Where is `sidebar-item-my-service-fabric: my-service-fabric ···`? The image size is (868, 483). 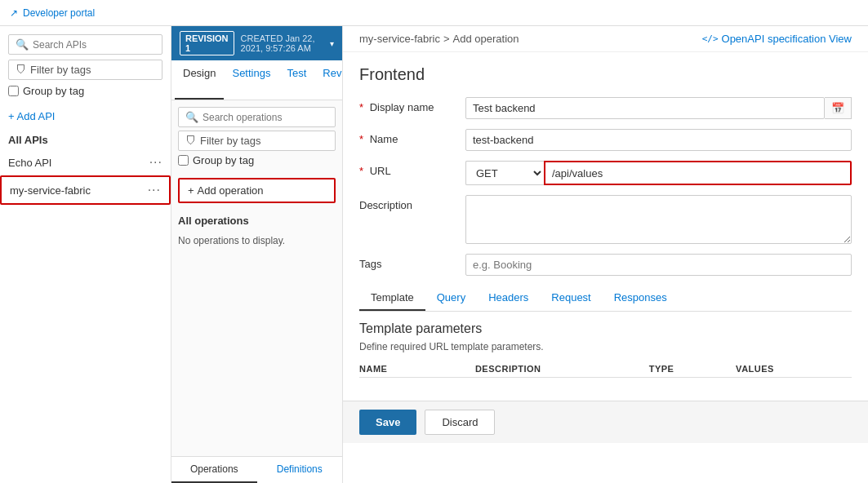
sidebar-item-my-service-fabric: my-service-fabric ··· is located at coordinates (85, 190).